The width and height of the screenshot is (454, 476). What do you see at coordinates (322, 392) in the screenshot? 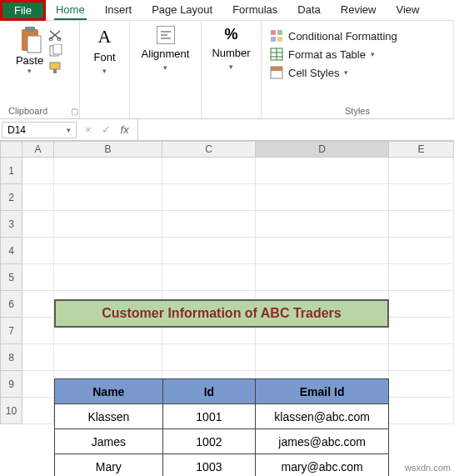
I see `th-email: Email Id` at bounding box center [322, 392].